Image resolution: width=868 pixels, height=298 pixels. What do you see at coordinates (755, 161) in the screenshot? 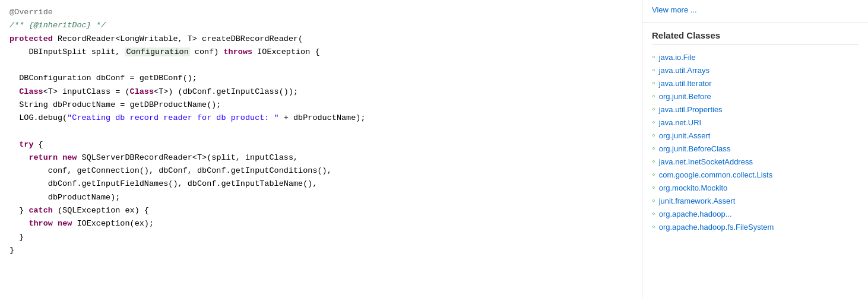
I see `list-item: java.net.InetSocketAddress` at bounding box center [755, 161].